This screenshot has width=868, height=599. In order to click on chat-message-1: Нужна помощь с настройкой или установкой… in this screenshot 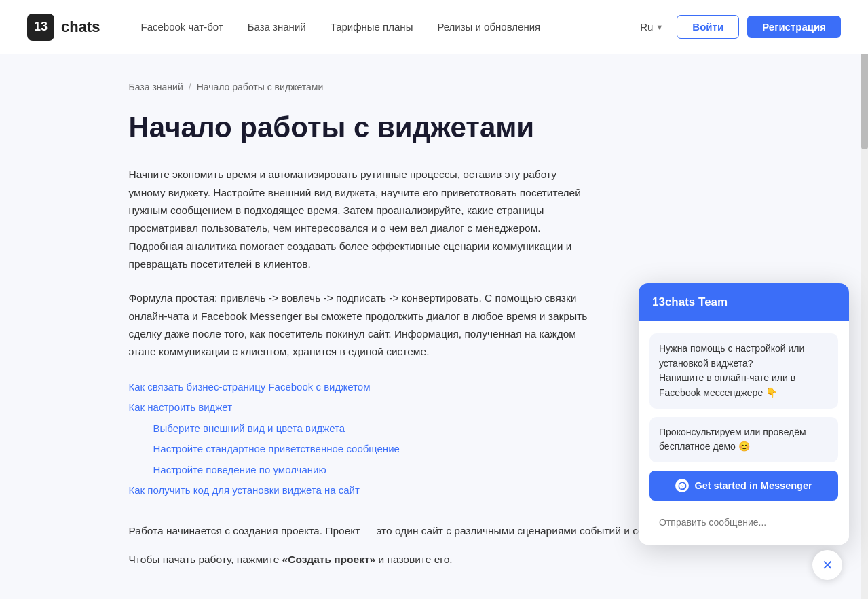, I will do `click(744, 371)`.